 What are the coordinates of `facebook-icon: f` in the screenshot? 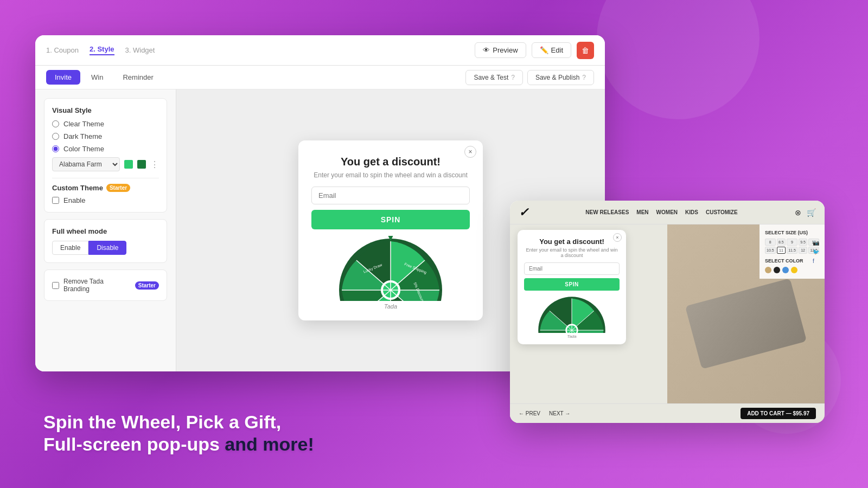 It's located at (816, 261).